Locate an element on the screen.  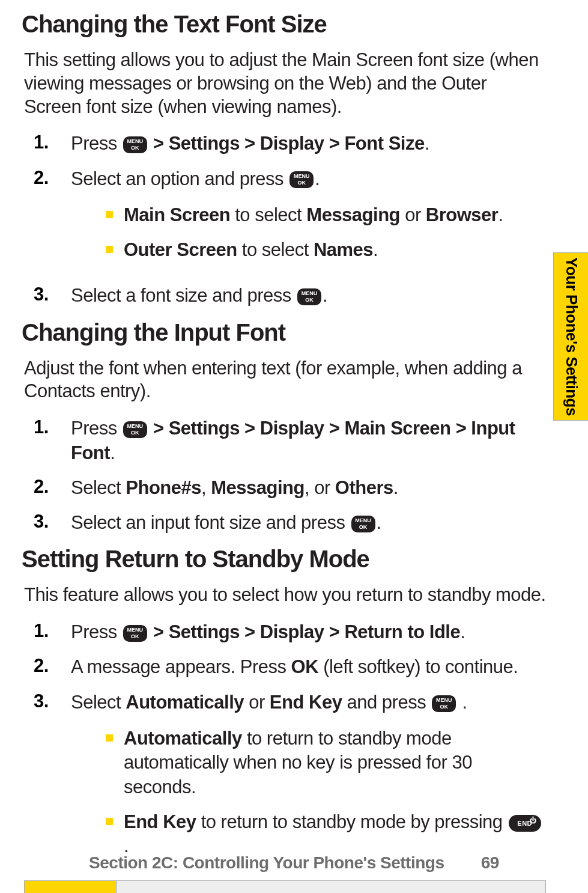
heading-input-font: Changing the Input Font is located at coordinates (283, 333).